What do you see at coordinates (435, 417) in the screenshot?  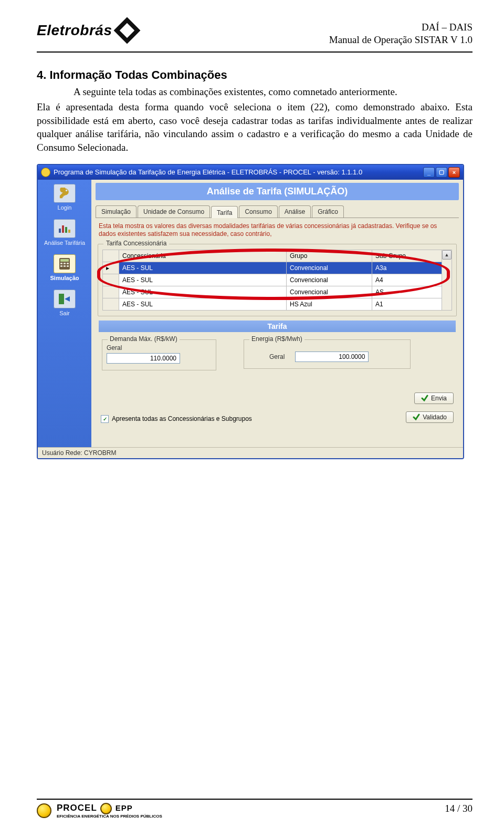 I see `validado-label: Validado` at bounding box center [435, 417].